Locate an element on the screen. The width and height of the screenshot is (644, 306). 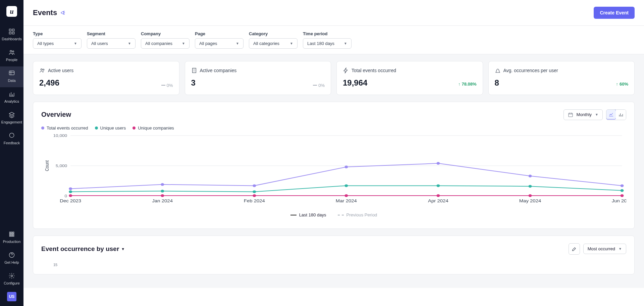
stats-row: Active users 2,496 0% Active companies 3… is located at coordinates (334, 78).